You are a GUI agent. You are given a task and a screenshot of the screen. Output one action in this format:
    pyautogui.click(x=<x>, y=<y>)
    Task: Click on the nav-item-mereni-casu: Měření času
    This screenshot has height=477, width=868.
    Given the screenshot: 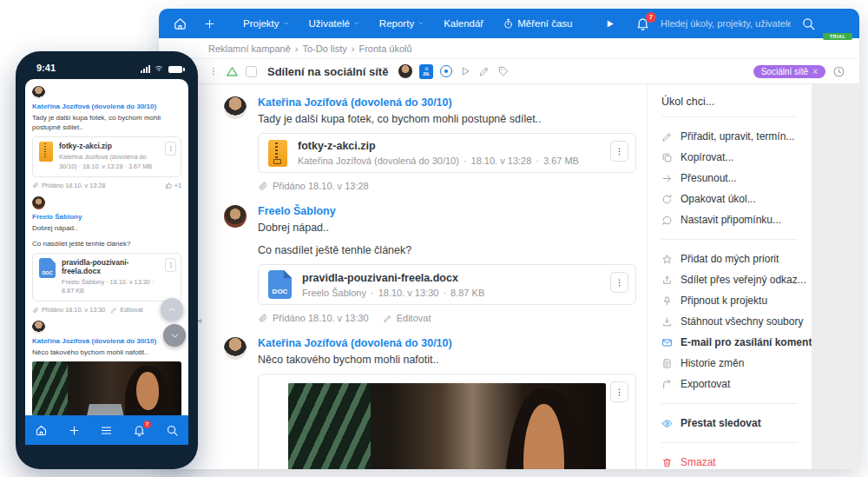 What is the action you would take?
    pyautogui.click(x=537, y=24)
    